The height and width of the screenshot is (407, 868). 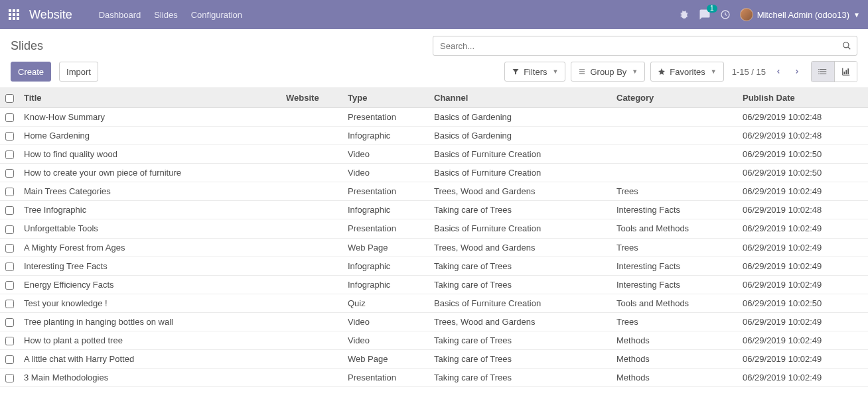 What do you see at coordinates (434, 340) in the screenshot?
I see `table-row: How to plant a potted treeVideoTaking ca…` at bounding box center [434, 340].